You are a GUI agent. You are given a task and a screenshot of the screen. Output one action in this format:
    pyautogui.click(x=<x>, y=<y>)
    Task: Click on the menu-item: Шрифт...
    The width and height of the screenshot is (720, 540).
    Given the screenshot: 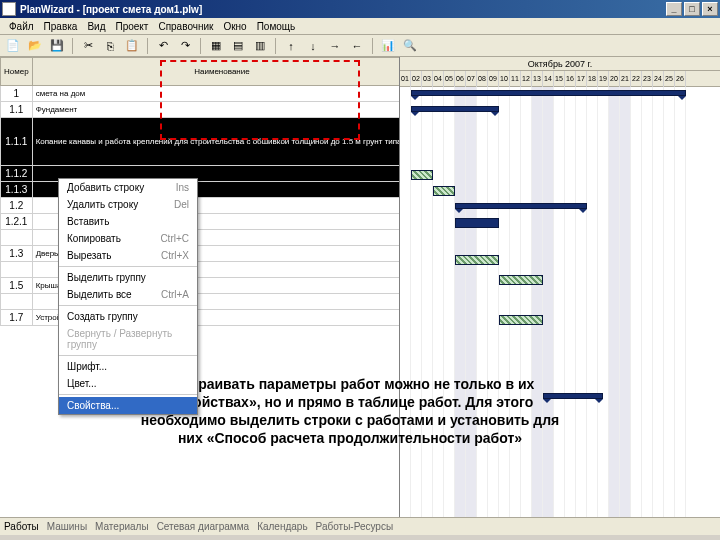 What is the action you would take?
    pyautogui.click(x=128, y=366)
    